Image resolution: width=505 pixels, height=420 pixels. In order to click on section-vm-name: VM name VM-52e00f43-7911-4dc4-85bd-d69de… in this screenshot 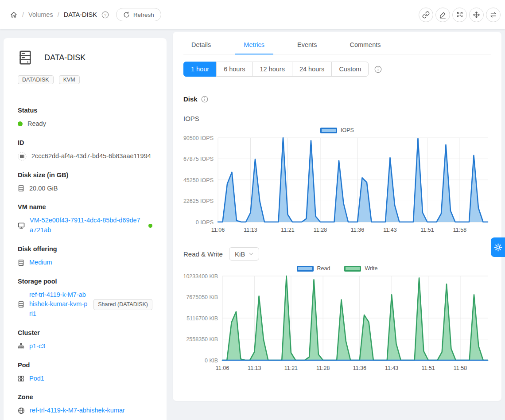, I will do `click(85, 219)`.